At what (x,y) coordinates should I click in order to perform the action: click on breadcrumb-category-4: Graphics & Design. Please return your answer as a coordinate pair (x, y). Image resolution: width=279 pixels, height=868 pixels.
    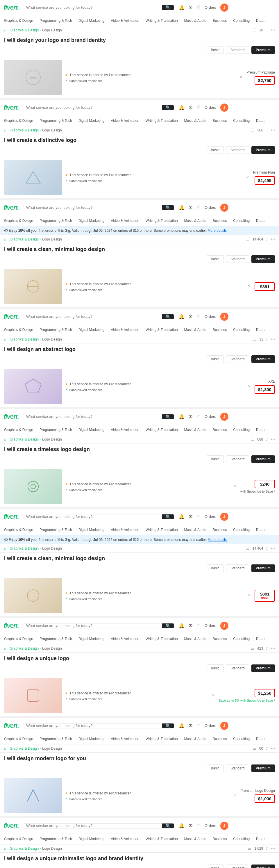
    Looking at the image, I should click on (24, 339).